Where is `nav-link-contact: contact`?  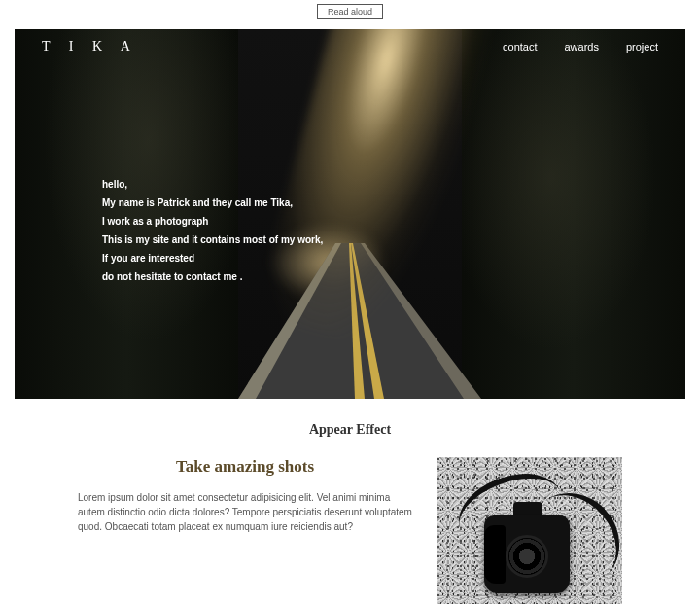 nav-link-contact: contact is located at coordinates (519, 47).